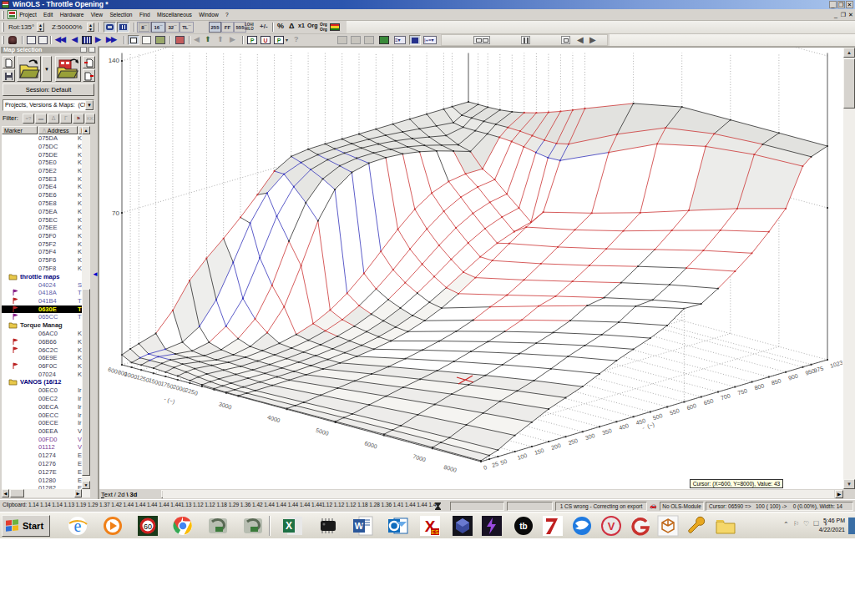 Image resolution: width=855 pixels, height=616 pixels. I want to click on svg-text: 50, so click(504, 462).